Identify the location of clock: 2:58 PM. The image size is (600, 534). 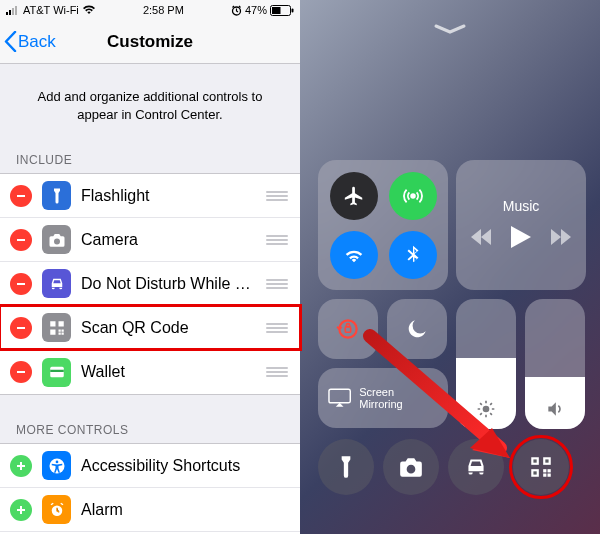
(164, 10).